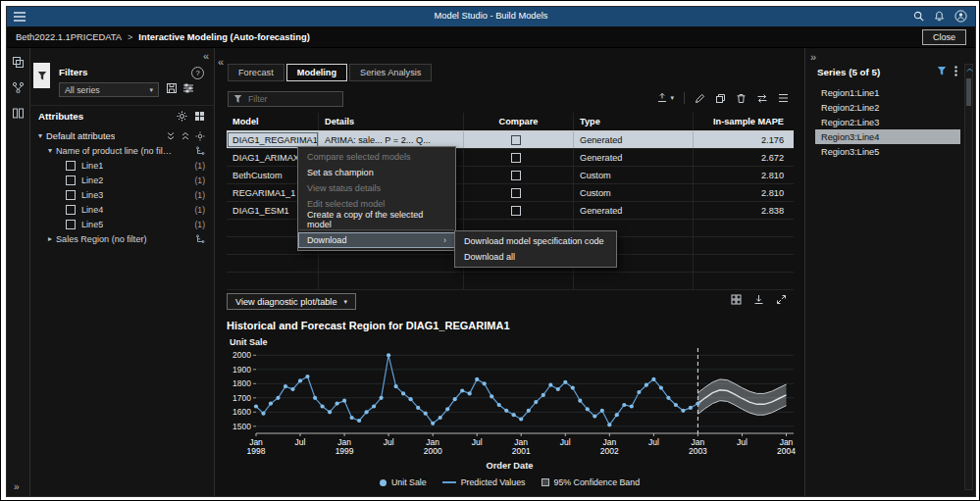  Describe the element at coordinates (185, 136) in the screenshot. I see `collapse-all-icon` at that location.